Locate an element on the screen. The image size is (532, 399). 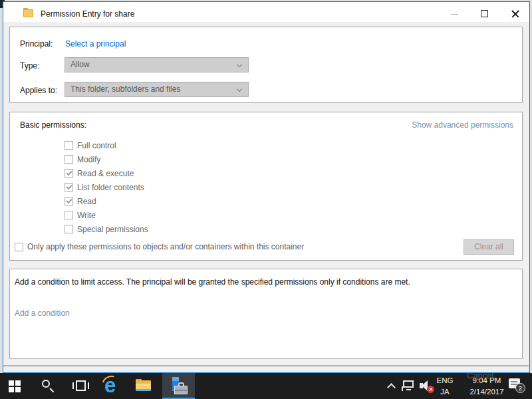
file-explorer-button is located at coordinates (144, 385).